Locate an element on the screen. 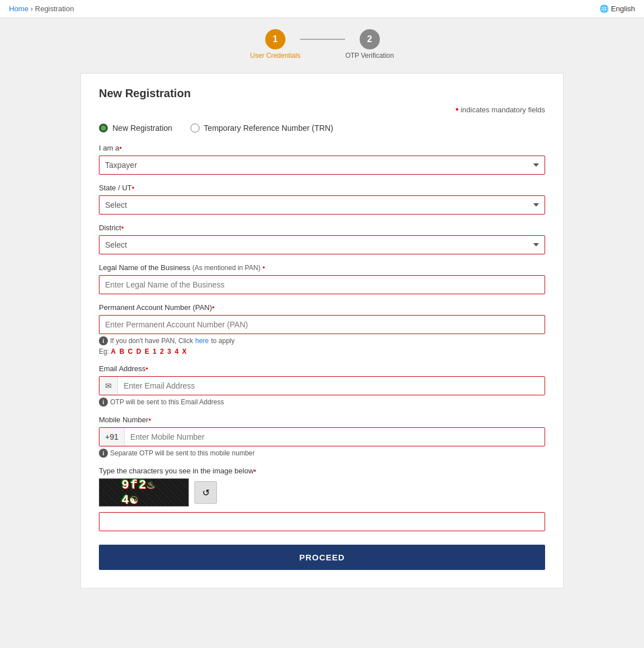 Image resolution: width=644 pixels, height=648 pixels. radio-new-input is located at coordinates (103, 128).